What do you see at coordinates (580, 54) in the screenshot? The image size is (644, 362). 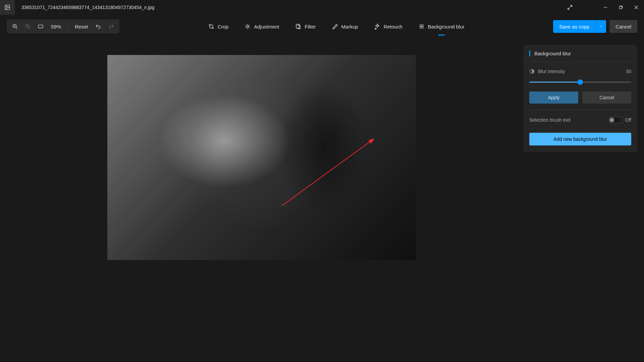 I see `panel-header: Background blur` at bounding box center [580, 54].